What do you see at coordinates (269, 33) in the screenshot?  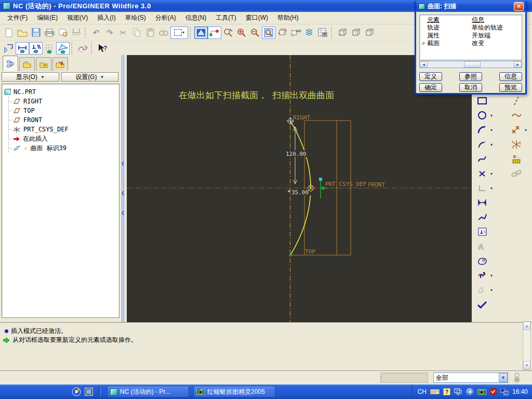 I see `zoom-fit-icon` at bounding box center [269, 33].